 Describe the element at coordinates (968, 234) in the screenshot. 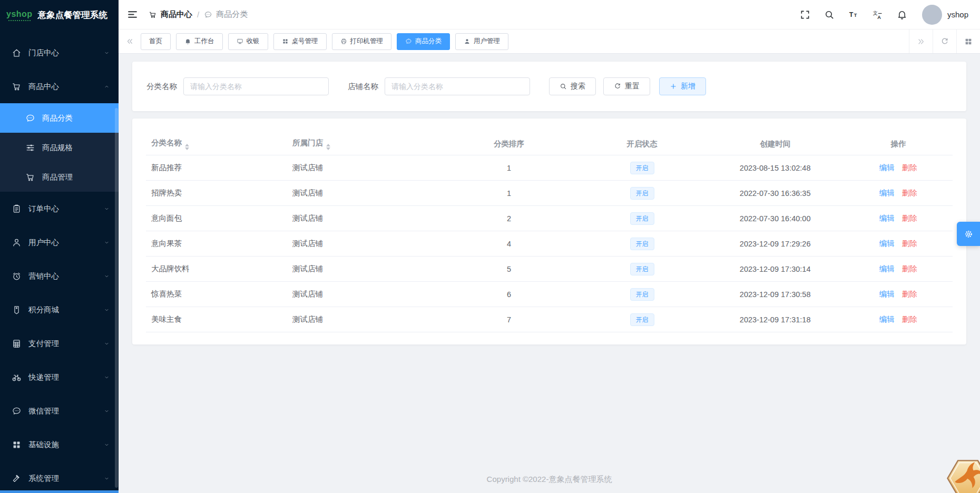

I see `settings-button` at that location.